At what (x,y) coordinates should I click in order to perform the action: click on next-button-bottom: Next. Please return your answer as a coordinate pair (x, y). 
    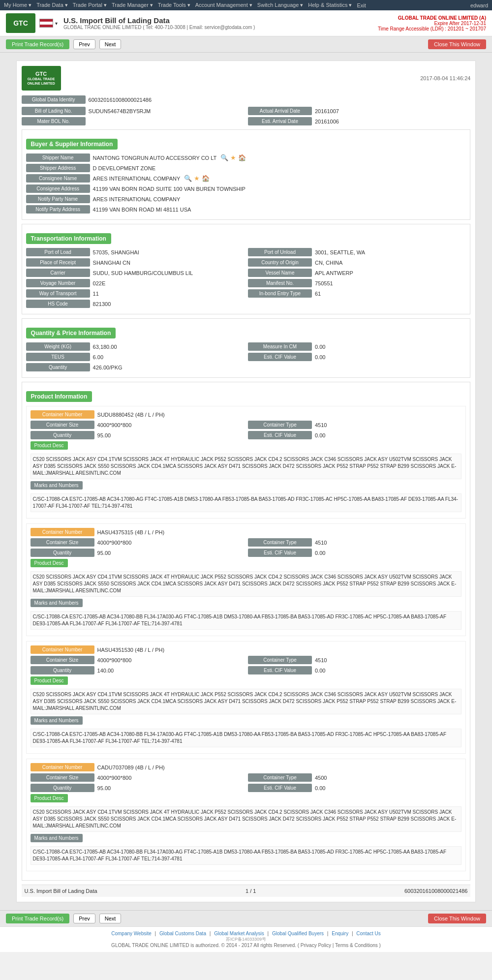
    Looking at the image, I should click on (110, 919).